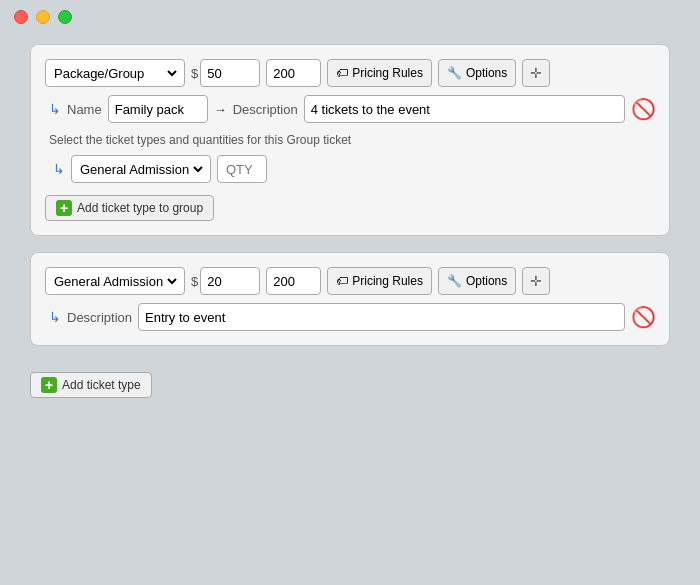  I want to click on plus-icon-add: +, so click(49, 385).